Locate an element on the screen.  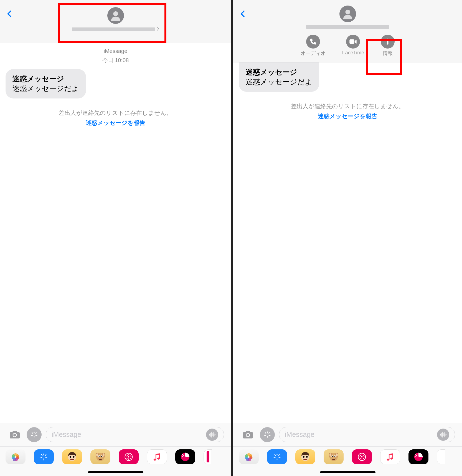
service-label: iMessage is located at coordinates (115, 51).